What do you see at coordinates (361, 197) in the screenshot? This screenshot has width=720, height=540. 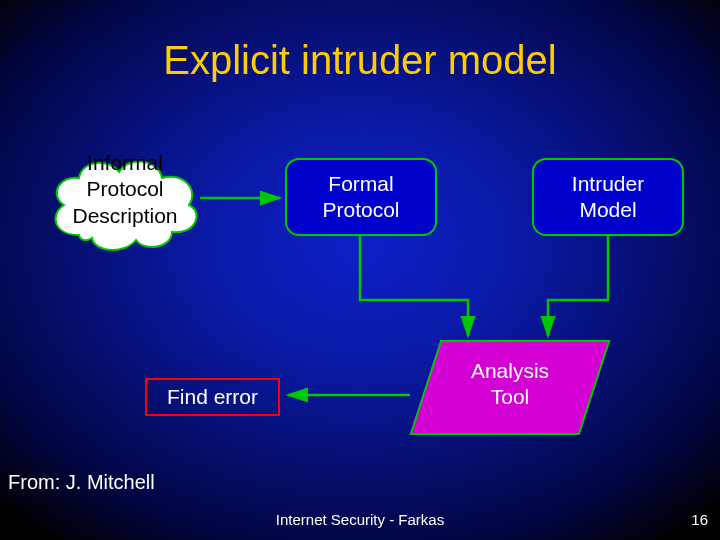 I see `box-formal-protocol: FormalProtocol` at bounding box center [361, 197].